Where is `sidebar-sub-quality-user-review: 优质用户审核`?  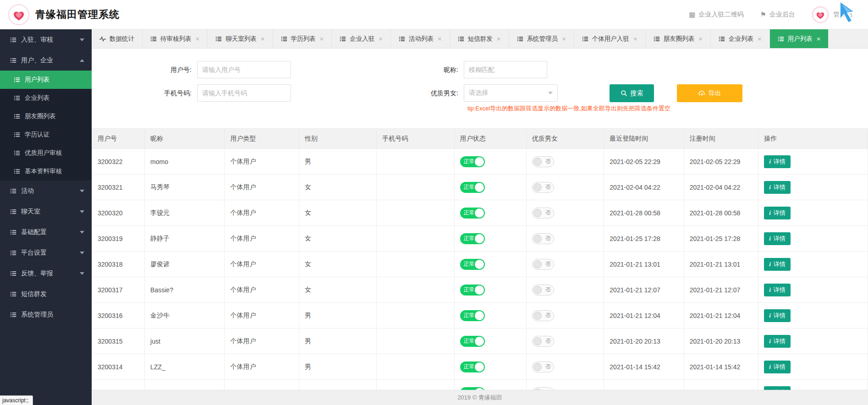 sidebar-sub-quality-user-review: 优质用户审核 is located at coordinates (46, 153).